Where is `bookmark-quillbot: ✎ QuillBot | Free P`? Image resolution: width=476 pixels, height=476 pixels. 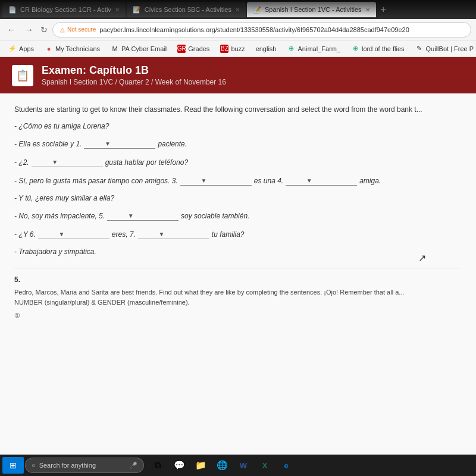
bookmark-quillbot: ✎ QuillBot | Free P is located at coordinates (444, 49).